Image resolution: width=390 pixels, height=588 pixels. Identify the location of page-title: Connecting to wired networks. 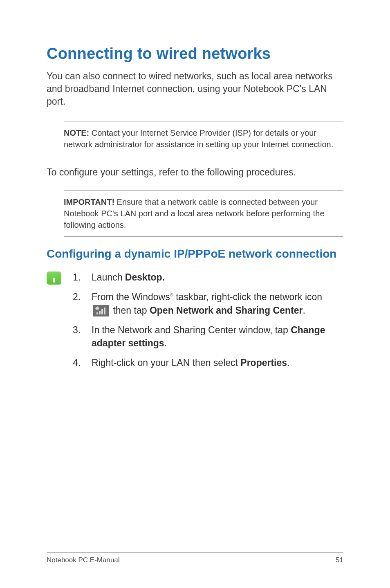
(195, 54).